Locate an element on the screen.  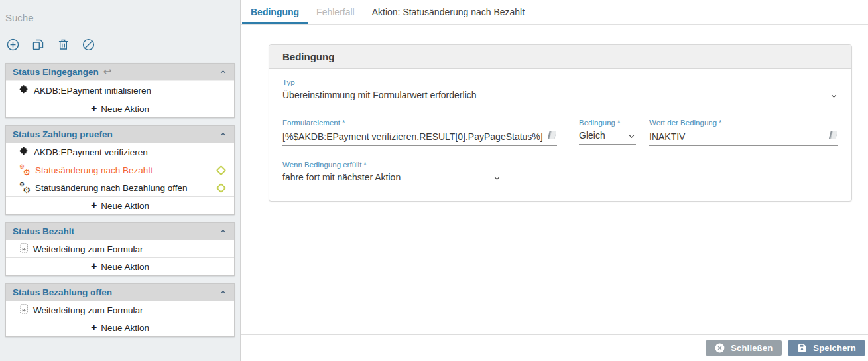
bedingung-label: Bedingung* is located at coordinates (607, 123).